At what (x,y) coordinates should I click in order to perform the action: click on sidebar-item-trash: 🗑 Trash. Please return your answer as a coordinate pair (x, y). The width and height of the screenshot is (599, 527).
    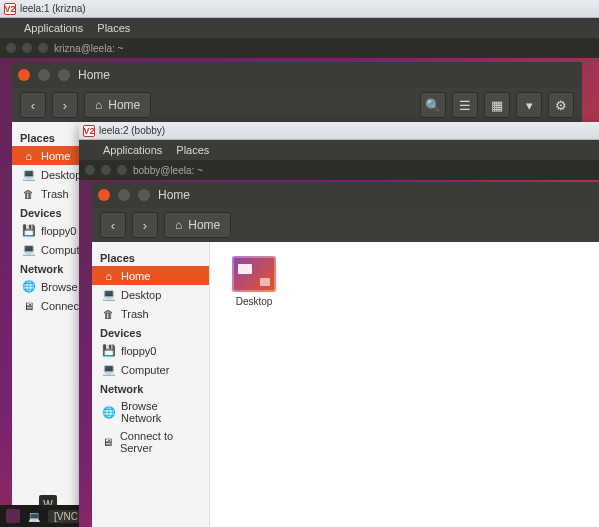
    Looking at the image, I should click on (150, 314).